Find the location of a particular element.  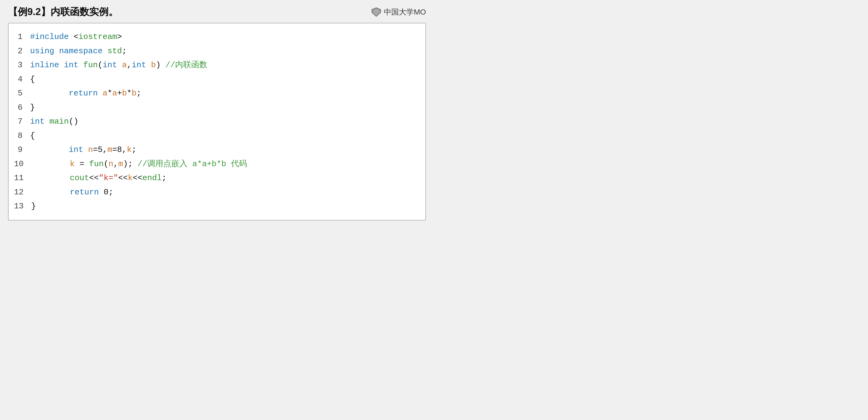

code-line-5: 5 return a*a+b*b; is located at coordinates (216, 93).